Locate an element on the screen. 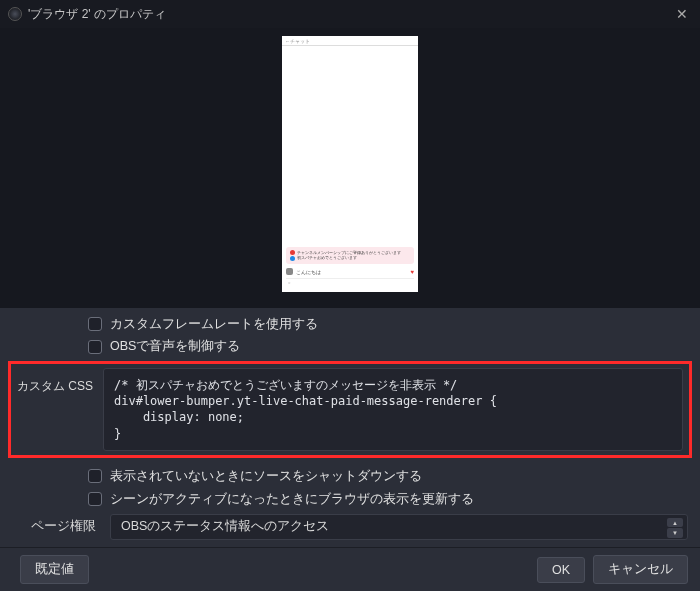 The width and height of the screenshot is (700, 591). window-title: 'ブラウザ 2' のプロパティ is located at coordinates (97, 14).